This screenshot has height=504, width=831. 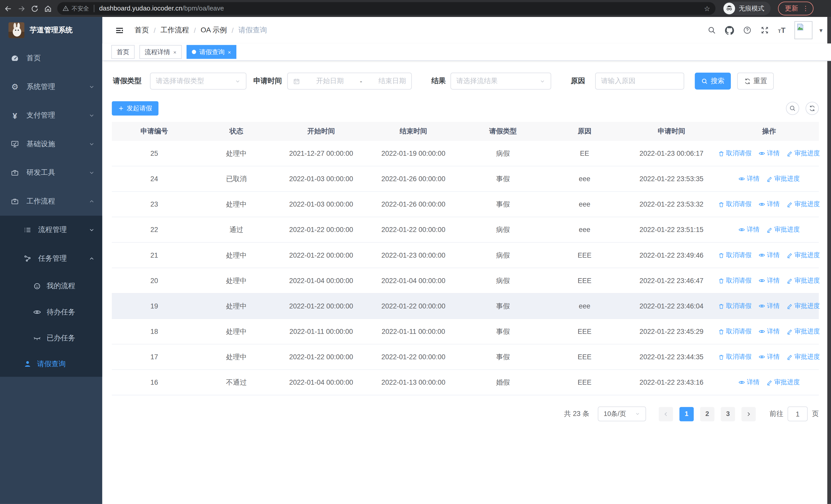 I want to click on browser-back-icon, so click(x=8, y=9).